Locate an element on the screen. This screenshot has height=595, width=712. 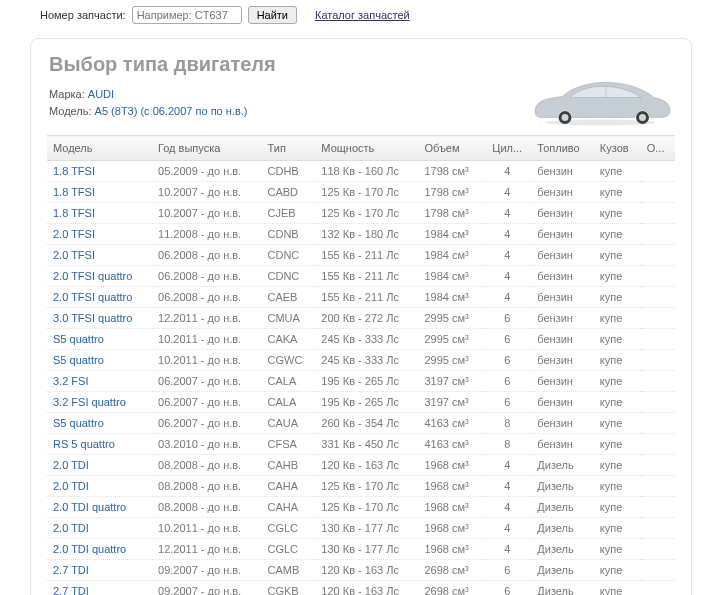
cell-year: 05.2009 - до н.в. is located at coordinates (206, 172).